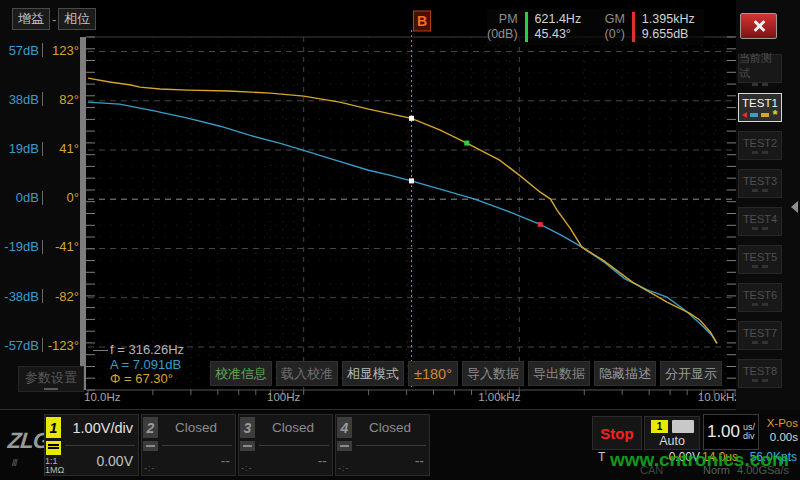  Describe the element at coordinates (92, 445) in the screenshot. I see `channel-1-panel: 11:11MΩ1.00V/div0.00V` at that location.